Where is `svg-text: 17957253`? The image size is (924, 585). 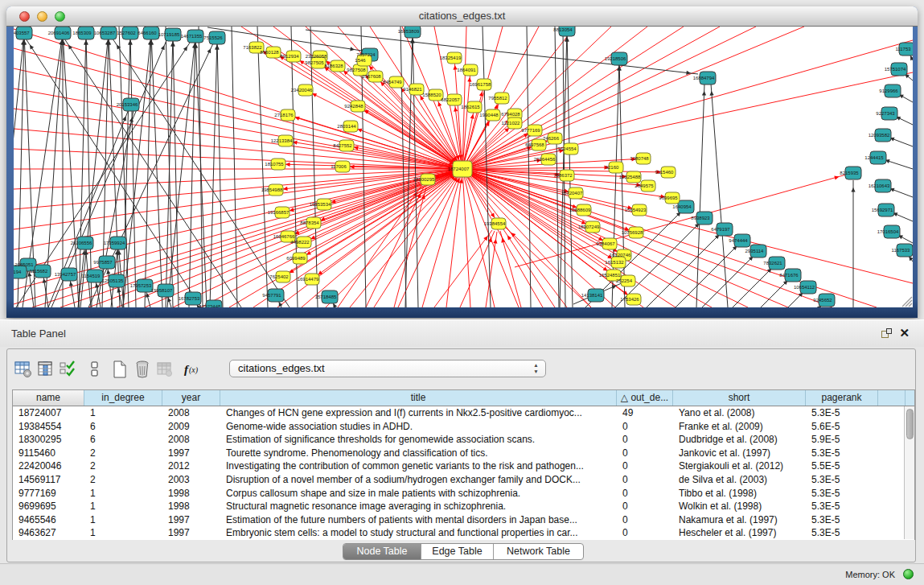
svg-text: 17957253 is located at coordinates (142, 286).